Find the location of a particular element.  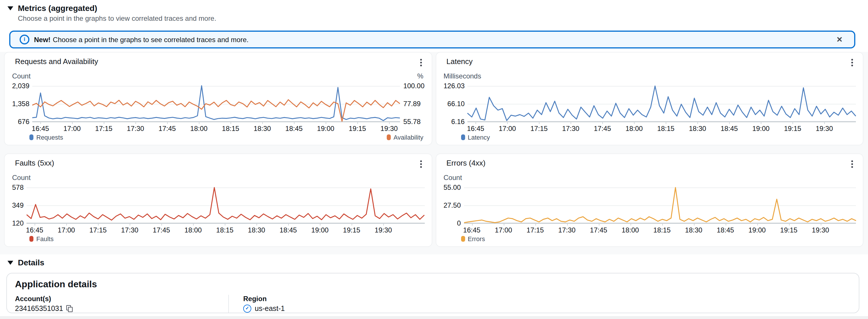

accounts-label: Account(s) is located at coordinates (121, 299).